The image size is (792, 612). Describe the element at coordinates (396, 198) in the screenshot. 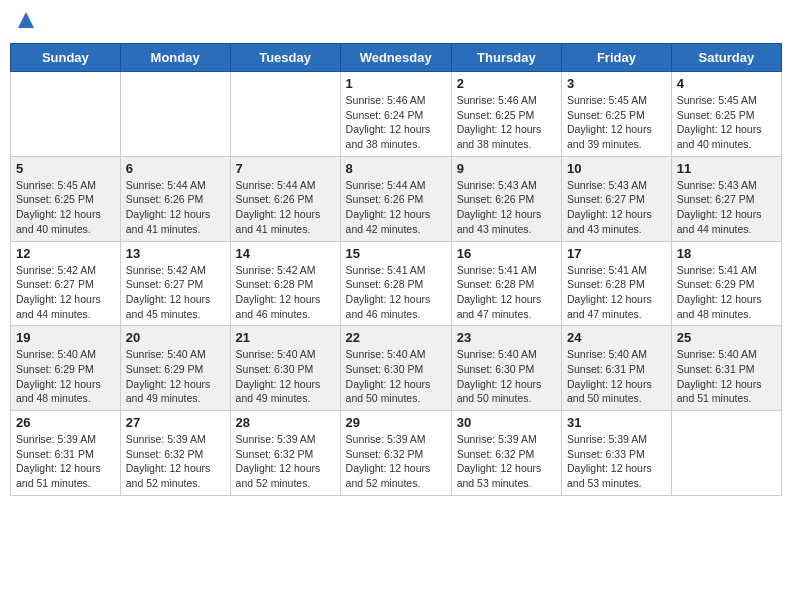

I see `calendar-week-2: 5Sunrise: 5:45 AM Sunset: 6:25 PM Daylig…` at that location.